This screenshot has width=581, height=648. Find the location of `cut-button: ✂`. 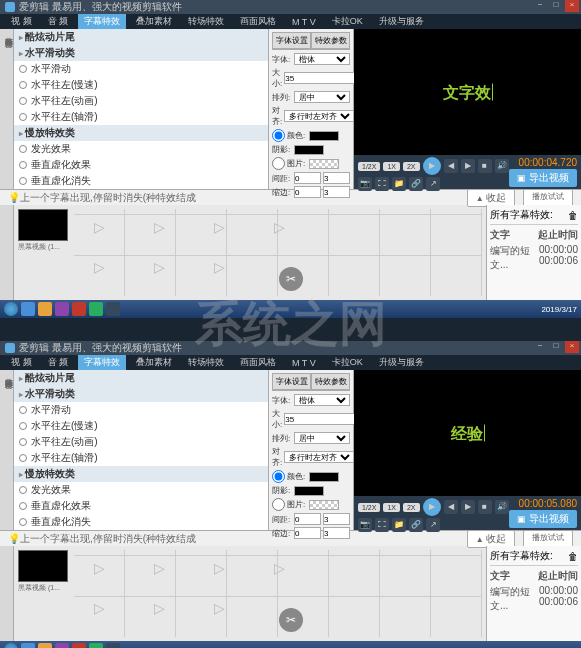

cut-button: ✂ is located at coordinates (291, 620).